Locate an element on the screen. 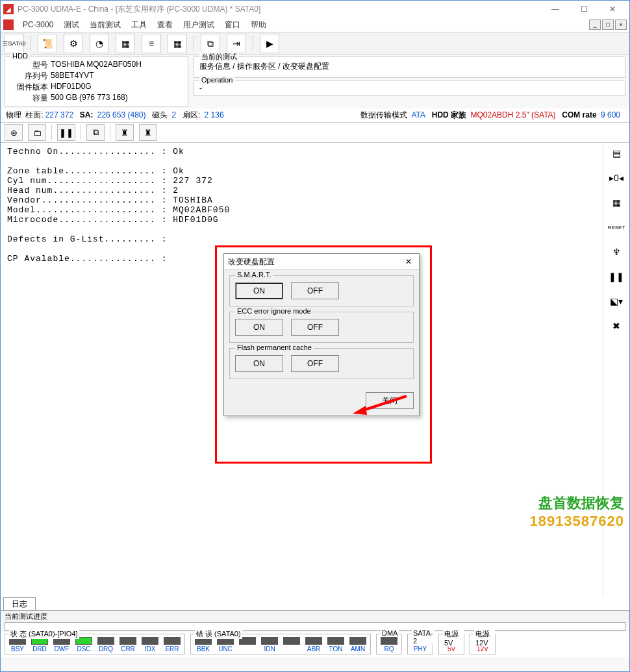 The image size is (630, 672). hdd-info-group: HDD 型号TOSHIBA MQ02ABF050H 序列号58BET4YVT 固… is located at coordinates (96, 82).